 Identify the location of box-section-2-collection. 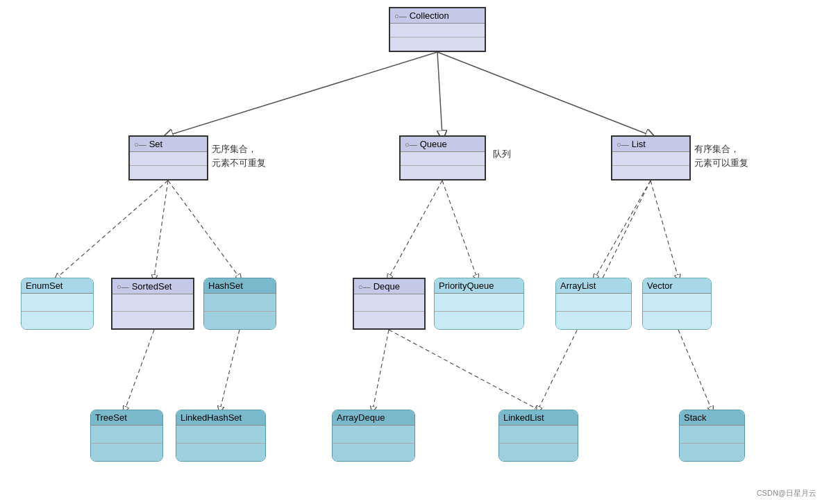
(437, 44).